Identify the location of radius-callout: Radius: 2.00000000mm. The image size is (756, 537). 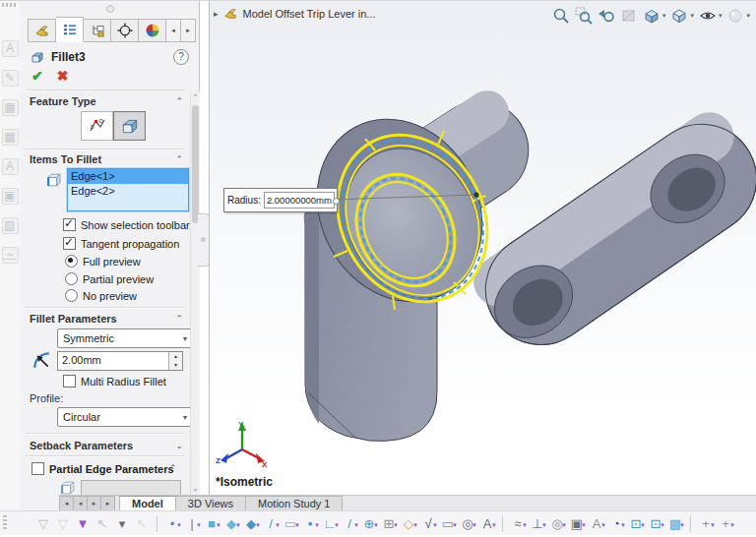
(281, 201).